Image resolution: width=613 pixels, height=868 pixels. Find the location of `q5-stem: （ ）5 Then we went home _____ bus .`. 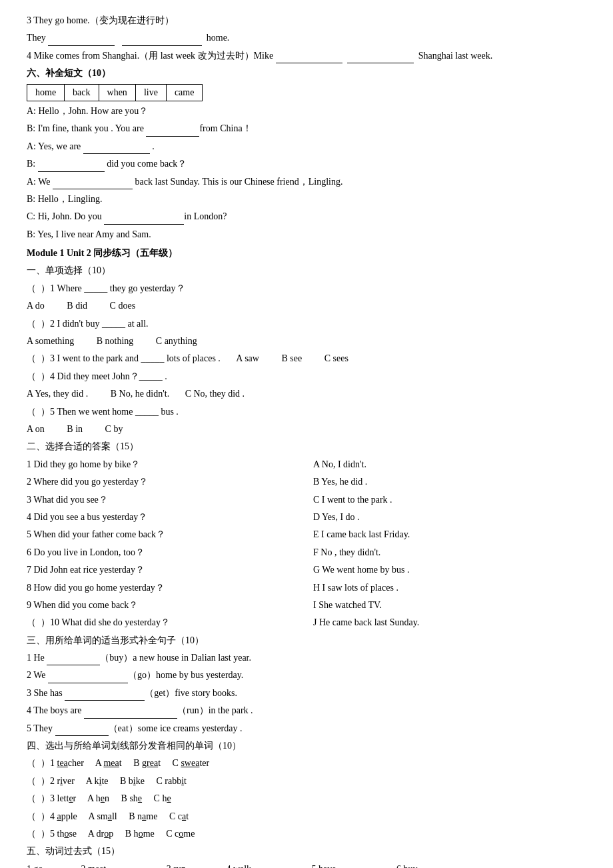

q5-stem: （ ）5 Then we went home _____ bus . is located at coordinates (306, 412).